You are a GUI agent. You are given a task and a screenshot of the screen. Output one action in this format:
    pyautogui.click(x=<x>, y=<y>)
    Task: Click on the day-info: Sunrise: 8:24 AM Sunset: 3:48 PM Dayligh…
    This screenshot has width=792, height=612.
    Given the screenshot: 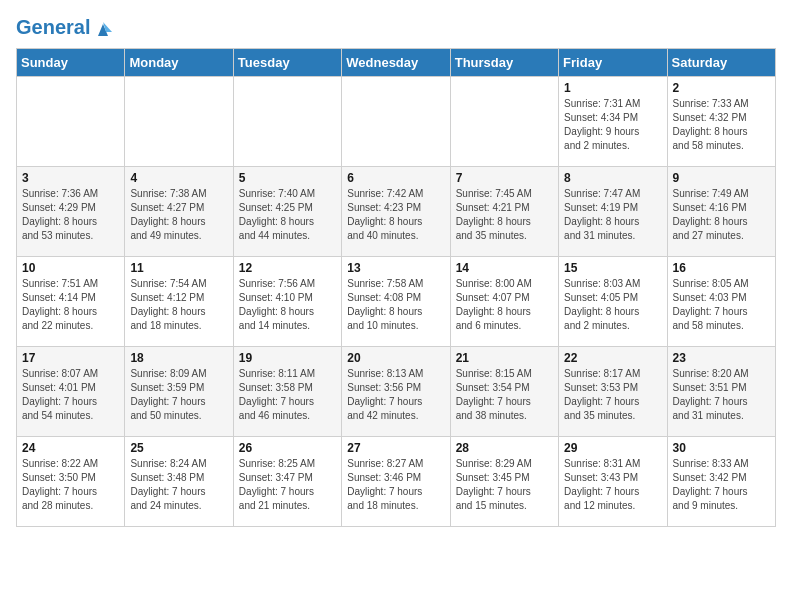 What is the action you would take?
    pyautogui.click(x=178, y=485)
    